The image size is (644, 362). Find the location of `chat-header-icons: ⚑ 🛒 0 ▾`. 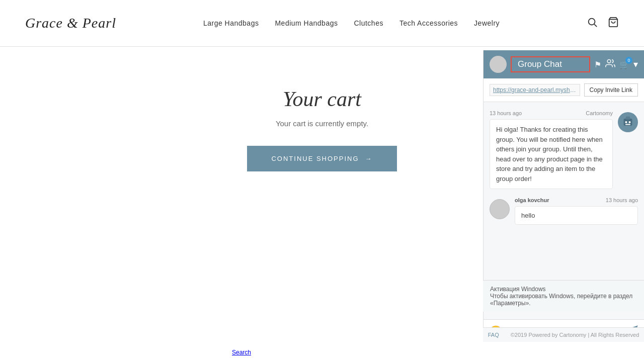

chat-header-icons: ⚑ 🛒 0 ▾ is located at coordinates (616, 64).